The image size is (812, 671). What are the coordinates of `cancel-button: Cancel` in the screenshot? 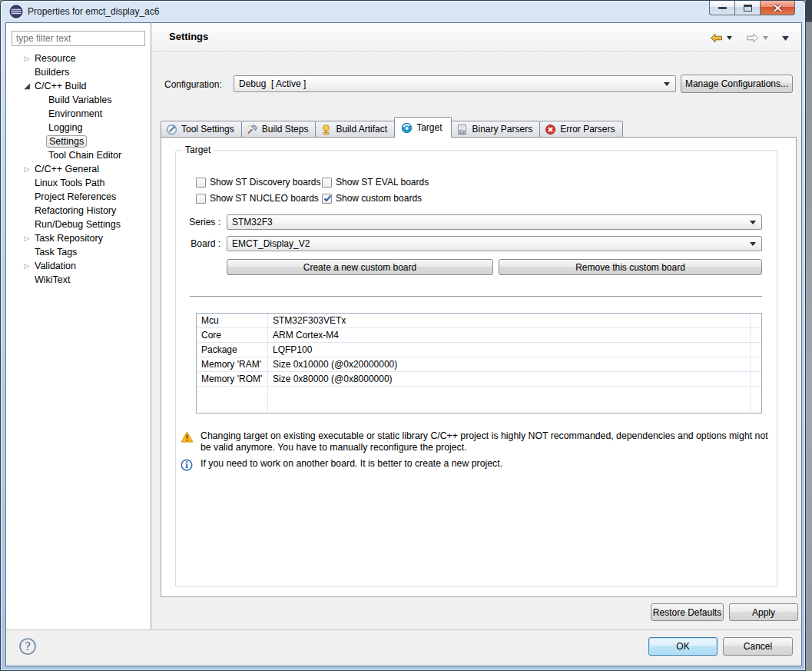 It's located at (757, 646).